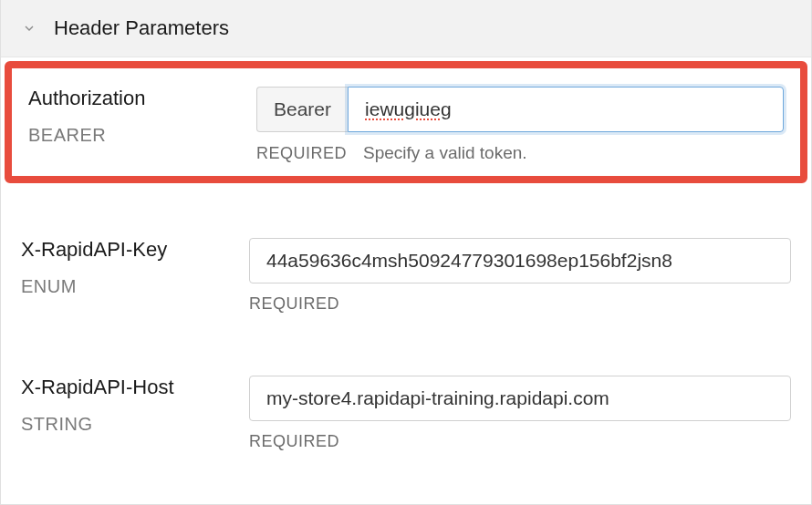  Describe the element at coordinates (520, 109) in the screenshot. I see `authorization-input-group: Bearer iewugiueg` at that location.